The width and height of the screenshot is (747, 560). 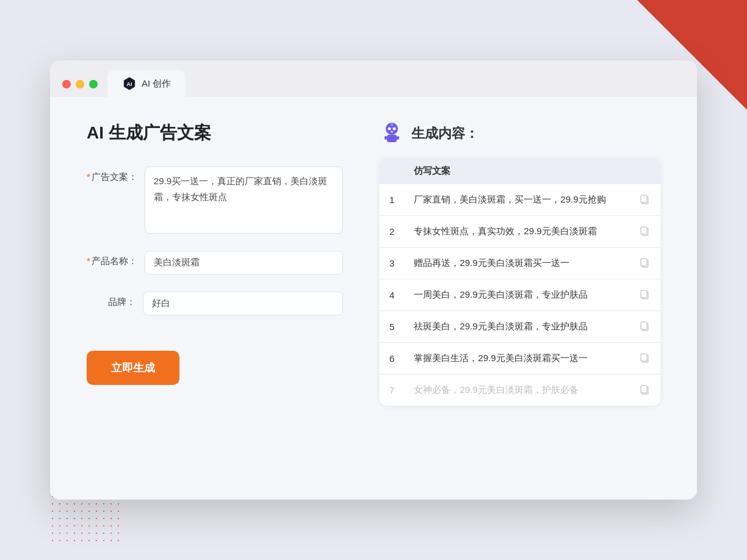 I want to click on active-tab: AI AI 创作, so click(x=146, y=84).